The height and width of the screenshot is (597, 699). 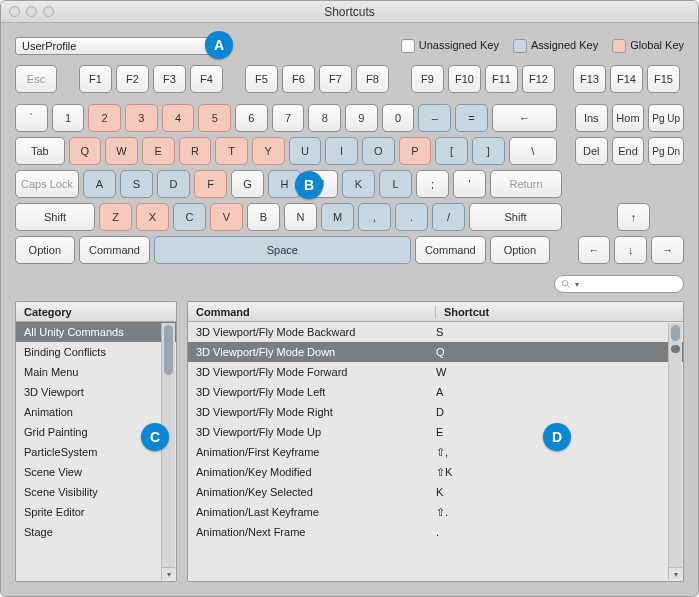 I want to click on key-k: K, so click(x=358, y=184).